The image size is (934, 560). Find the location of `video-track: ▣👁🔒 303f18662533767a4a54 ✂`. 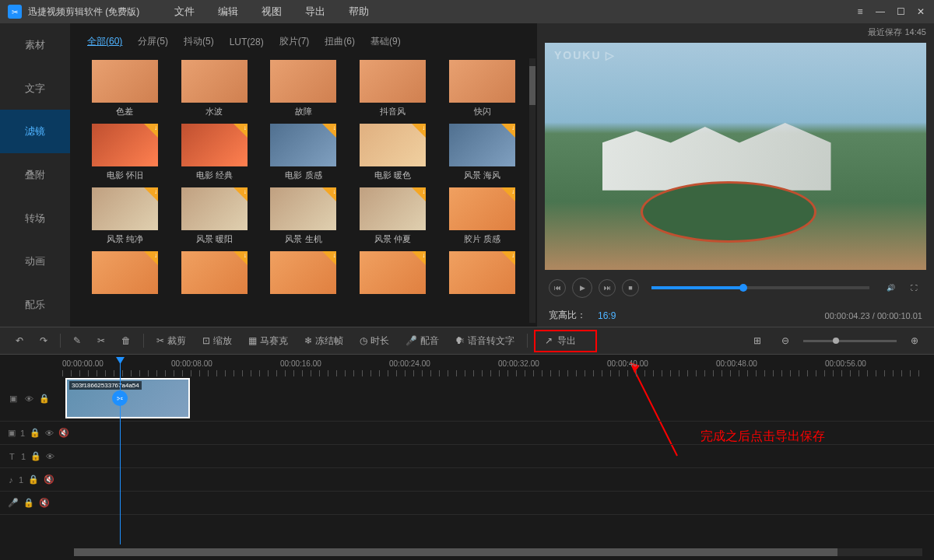

video-track: ▣👁🔒 303f18662533767a4a54 ✂ is located at coordinates (467, 399).